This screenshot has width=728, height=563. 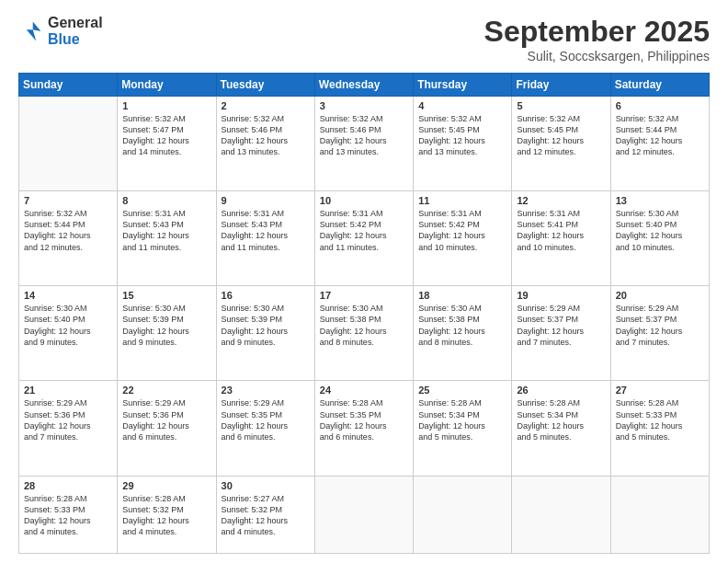 I want to click on header: General Blue September 2025 Sulit, Soccs…, so click(x=364, y=39).